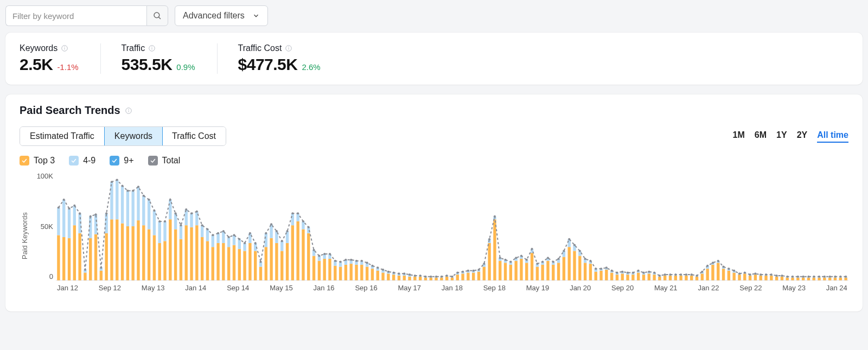 This screenshot has width=868, height=350. I want to click on legend-9plus: 9+, so click(122, 161).